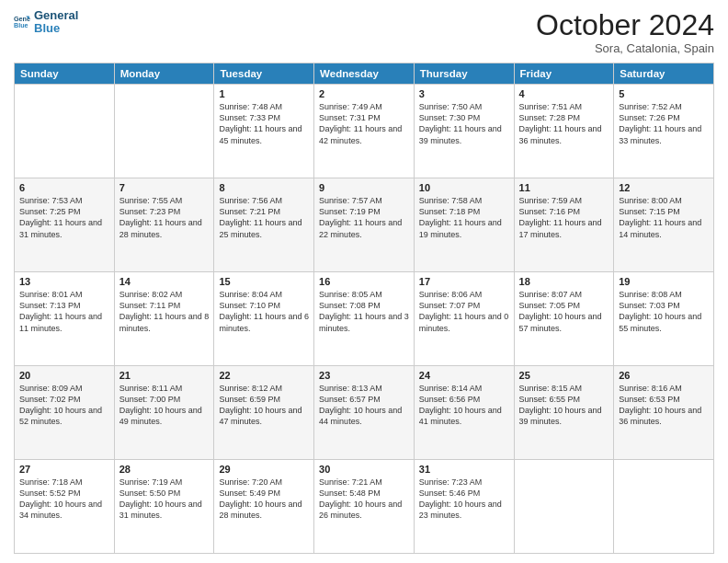  I want to click on day-info: Sunrise: 8:02 AMSunset: 7:11 PMDaylight:…, so click(165, 311).